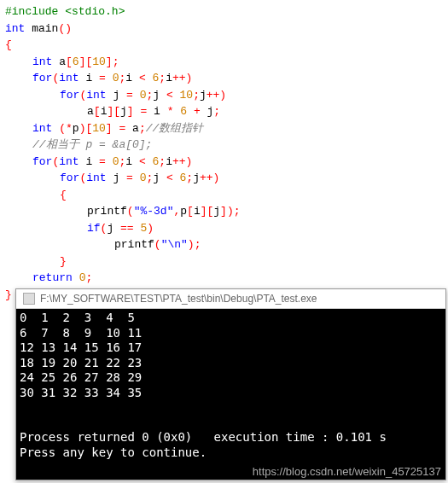 Image resolution: width=448 pixels, height=483 pixels. Describe the element at coordinates (29, 299) in the screenshot. I see `app-icon` at that location.